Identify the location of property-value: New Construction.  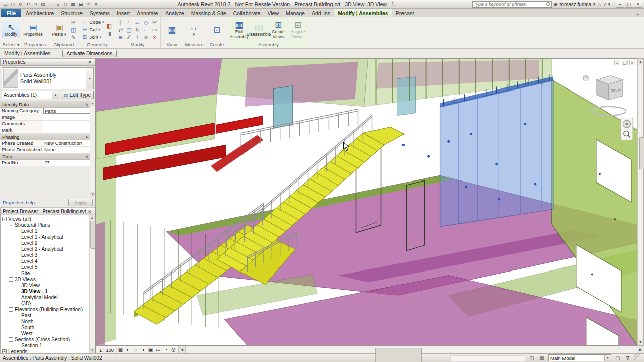
(66, 143).